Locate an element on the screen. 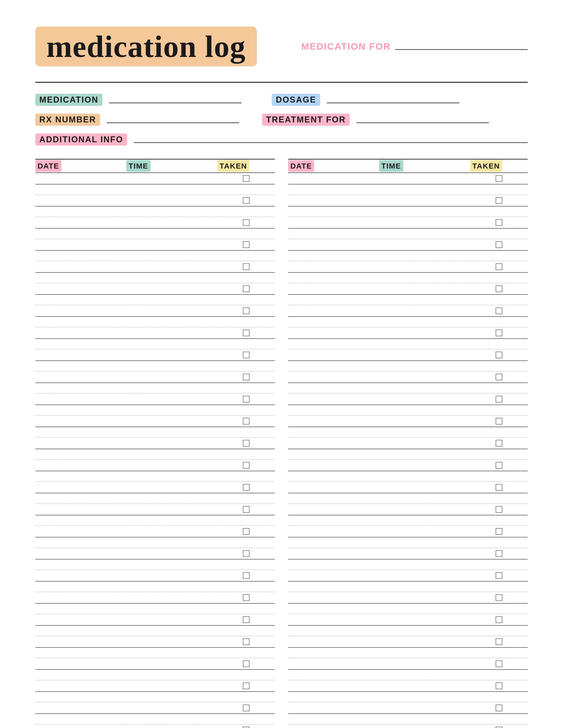 The width and height of the screenshot is (563, 728). rx-number-field is located at coordinates (173, 120).